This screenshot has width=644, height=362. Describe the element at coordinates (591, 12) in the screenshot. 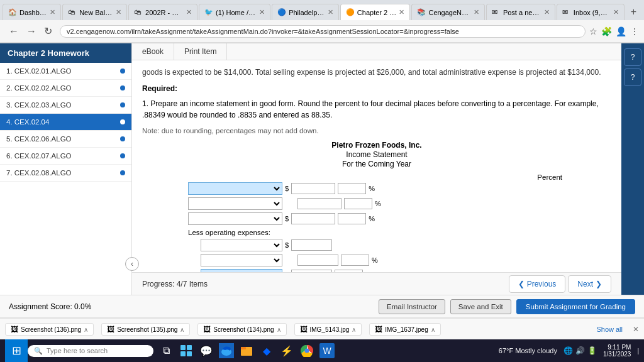

I see `tab-inbox: ✉ Inbox (9,848... ✕` at that location.